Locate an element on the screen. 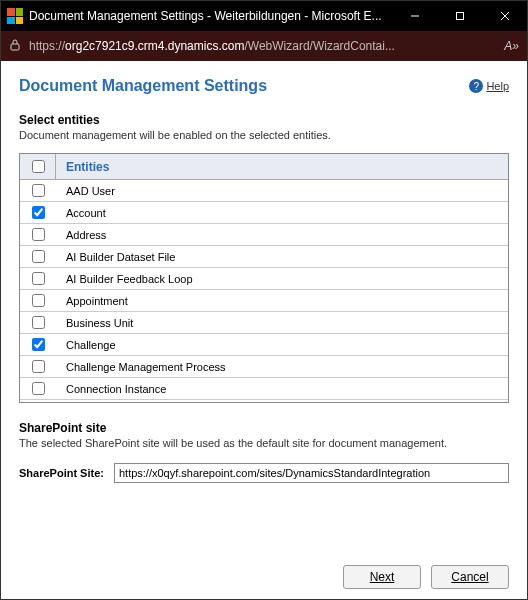  table-row: AAD User is located at coordinates (264, 191).